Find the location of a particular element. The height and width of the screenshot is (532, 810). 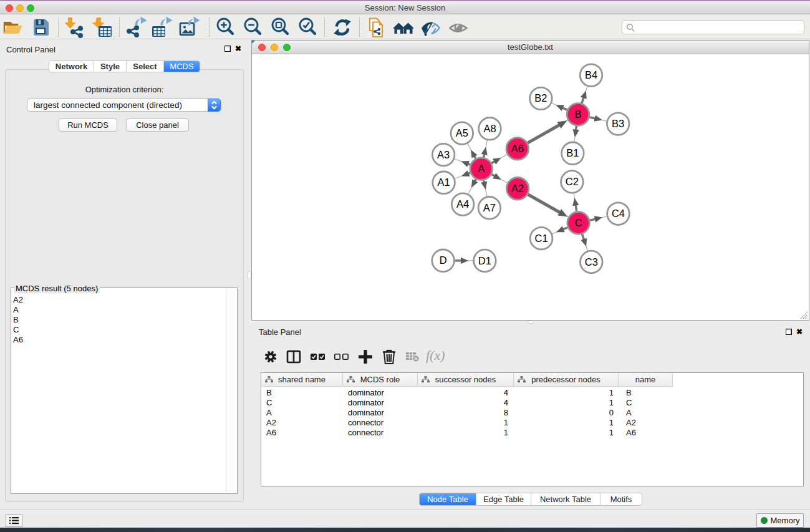

svg-text: C is located at coordinates (579, 223).